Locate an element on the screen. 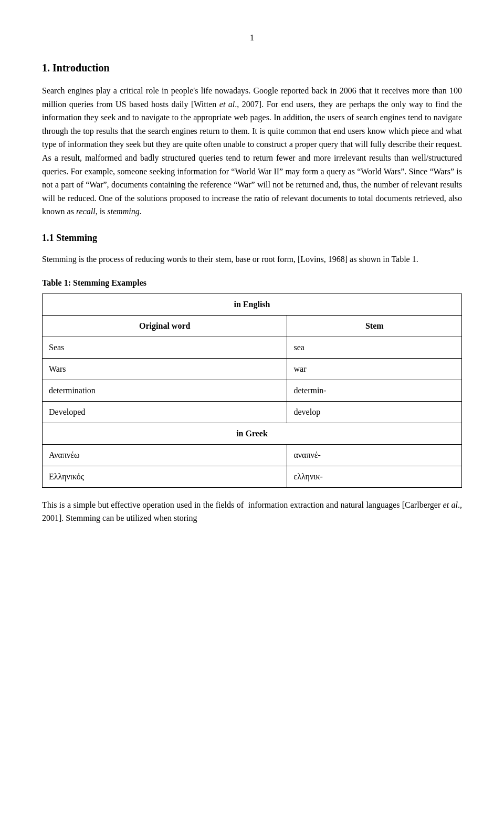  section-heading: Introduction is located at coordinates (81, 68).